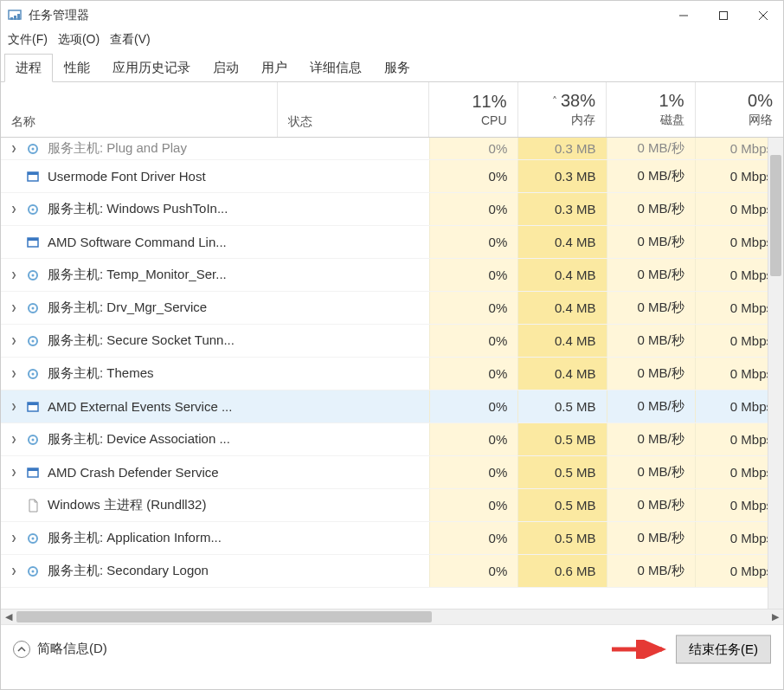 This screenshot has height=690, width=784. Describe the element at coordinates (226, 68) in the screenshot. I see `tab-3: 启动` at that location.